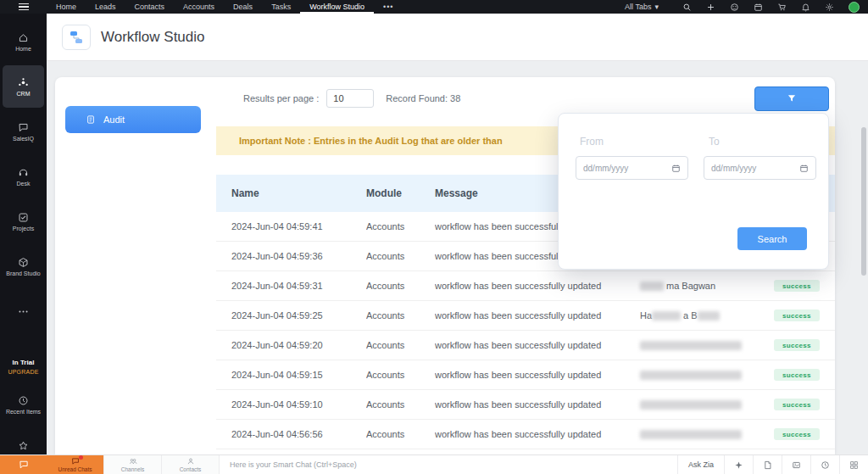 This screenshot has height=474, width=868. Describe the element at coordinates (24, 263) in the screenshot. I see `brand-studio-icon` at that location.